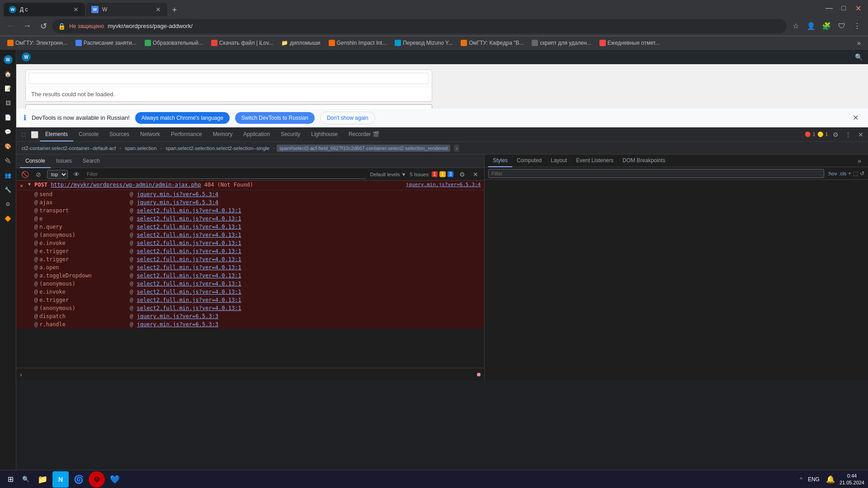 The height and width of the screenshot is (488, 868). I want to click on wp-sidebar-appearance: 🎨, so click(8, 146).